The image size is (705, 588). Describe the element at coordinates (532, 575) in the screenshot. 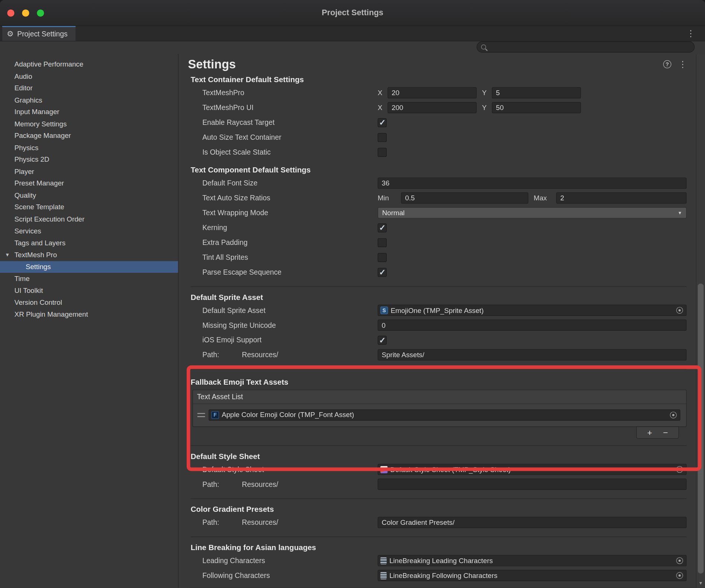

I see `following-characters-object-field: LineBreaking Following Characters` at that location.